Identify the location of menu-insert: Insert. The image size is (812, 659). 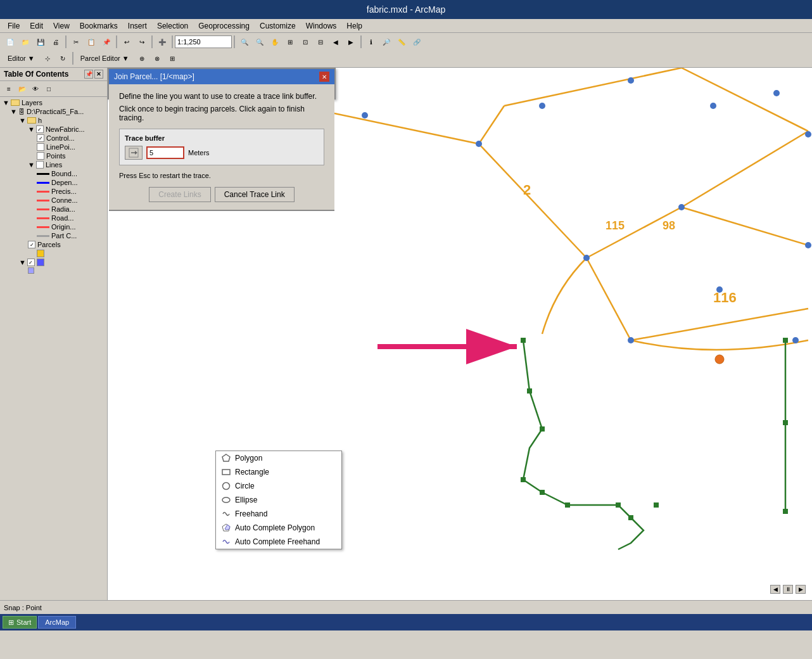
(137, 26).